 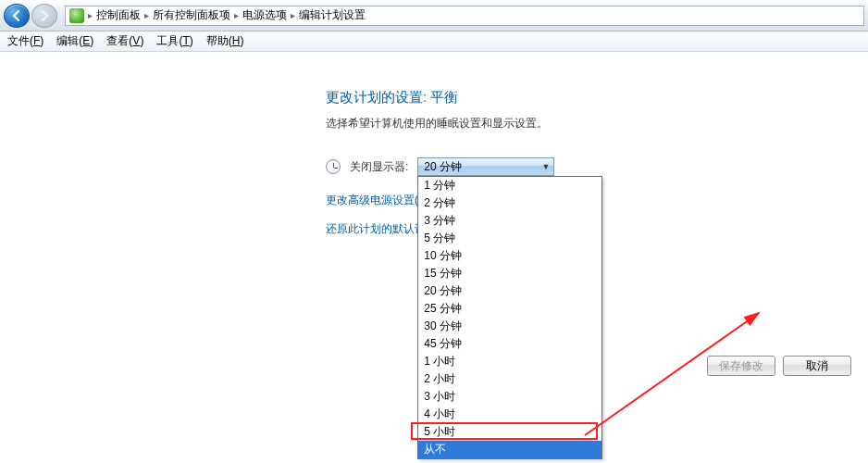 I want to click on option: 15 分钟, so click(x=510, y=274).